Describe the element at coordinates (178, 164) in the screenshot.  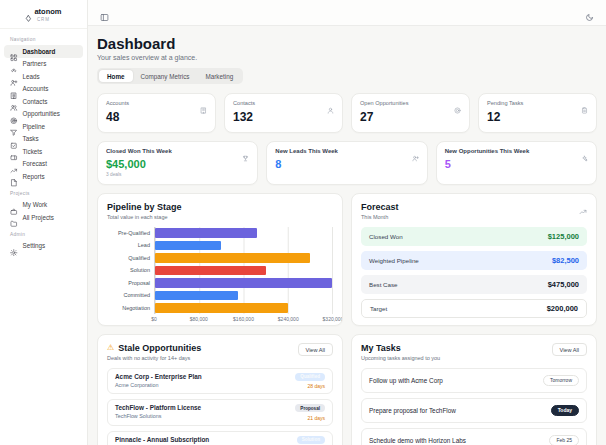
I see `week-value: $45,000` at that location.